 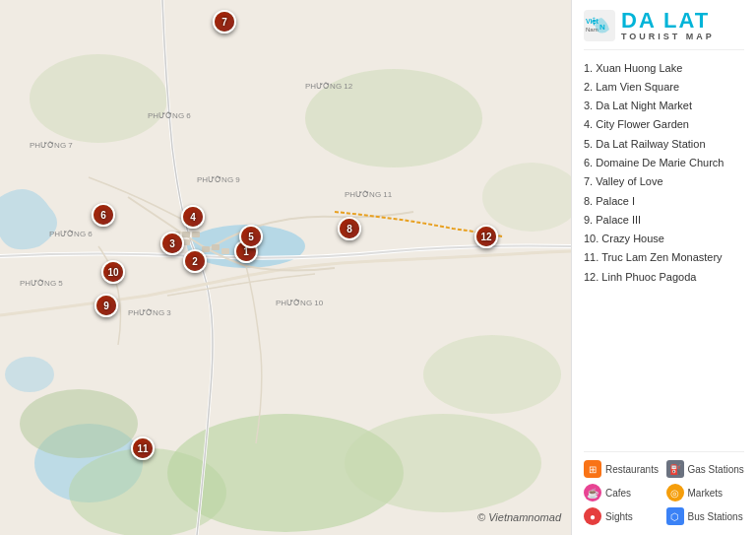 What do you see at coordinates (195, 261) in the screenshot?
I see `map-marker-2: 2` at bounding box center [195, 261].